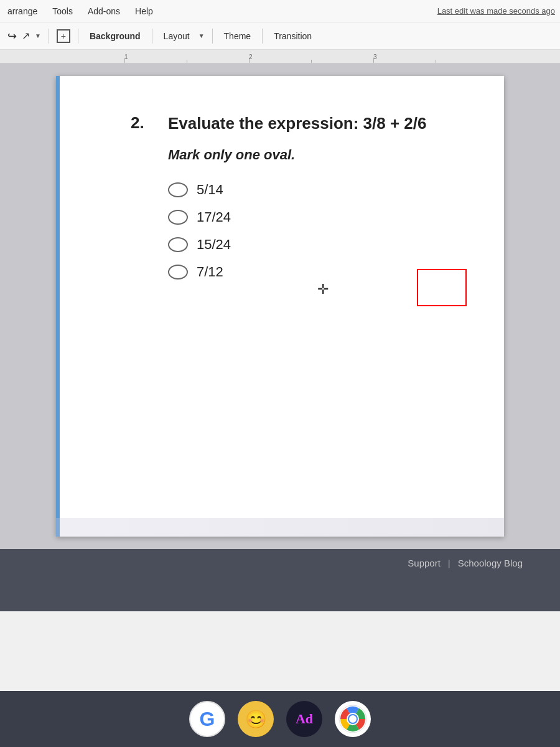 The height and width of the screenshot is (747, 560). Describe the element at coordinates (311, 217) in the screenshot. I see `option-item-2: 17/24` at that location.